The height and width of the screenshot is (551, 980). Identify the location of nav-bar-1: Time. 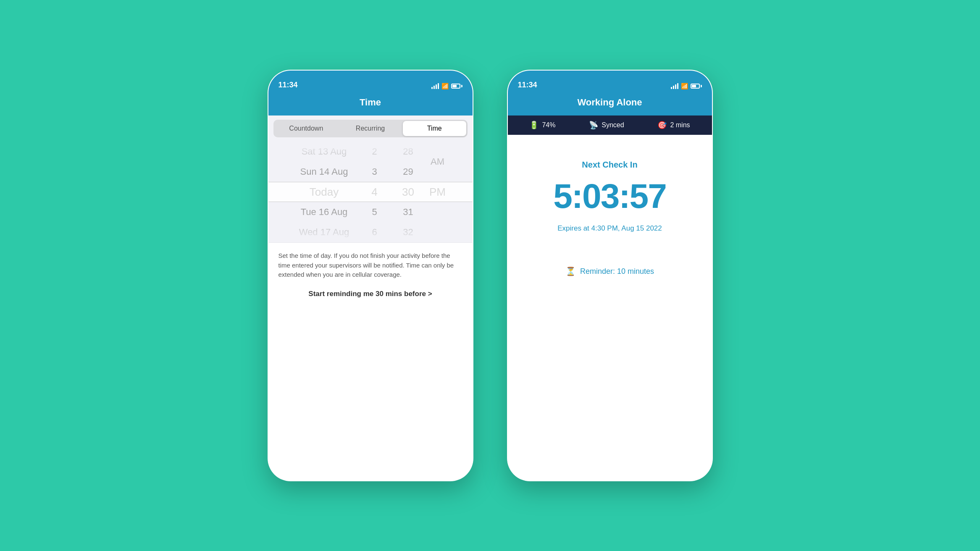
(370, 105).